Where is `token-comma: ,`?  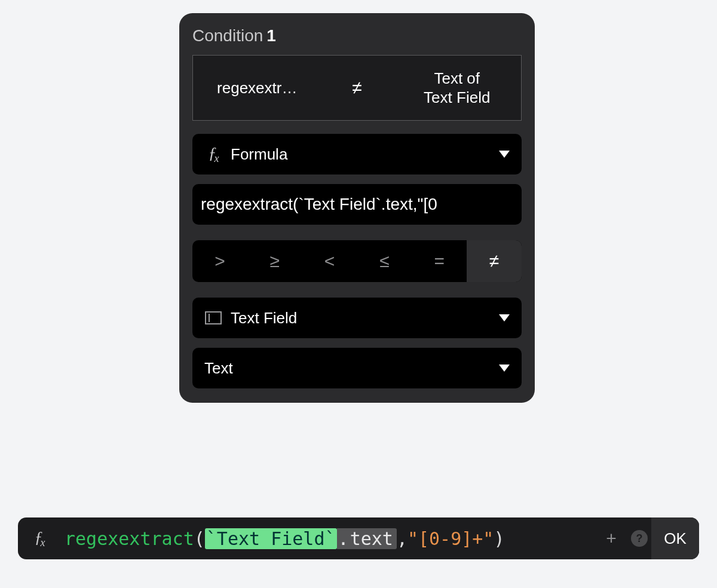 token-comma: , is located at coordinates (402, 539).